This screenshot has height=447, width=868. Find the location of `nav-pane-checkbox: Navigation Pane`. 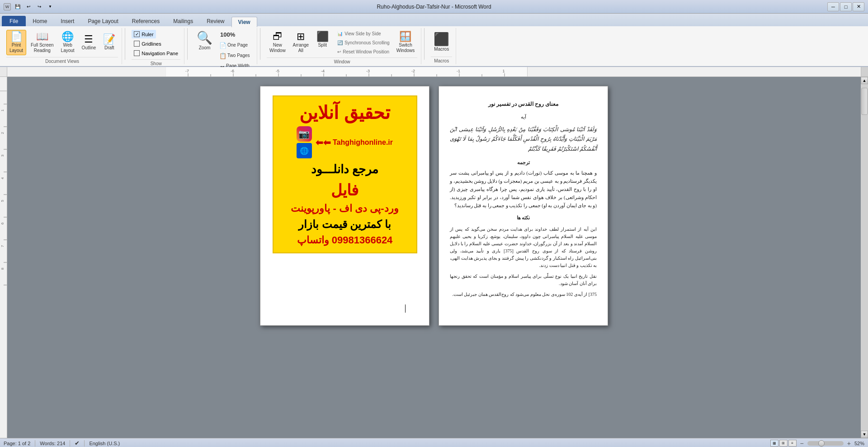

nav-pane-checkbox: Navigation Pane is located at coordinates (156, 53).